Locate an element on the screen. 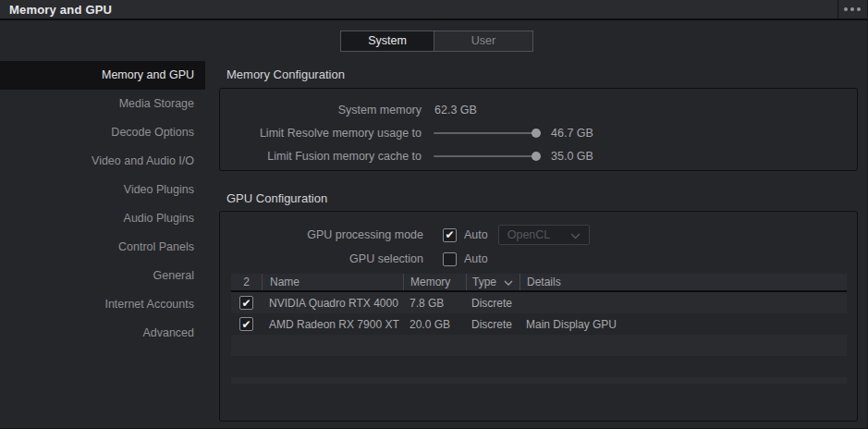 Image resolution: width=868 pixels, height=429 pixels. column-header-type: Type is located at coordinates (493, 282).